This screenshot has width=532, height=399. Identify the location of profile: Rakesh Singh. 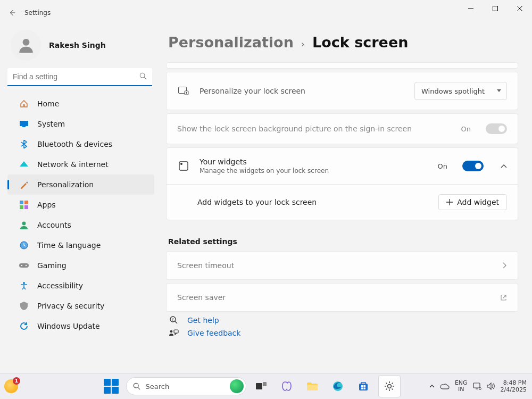
(80, 47).